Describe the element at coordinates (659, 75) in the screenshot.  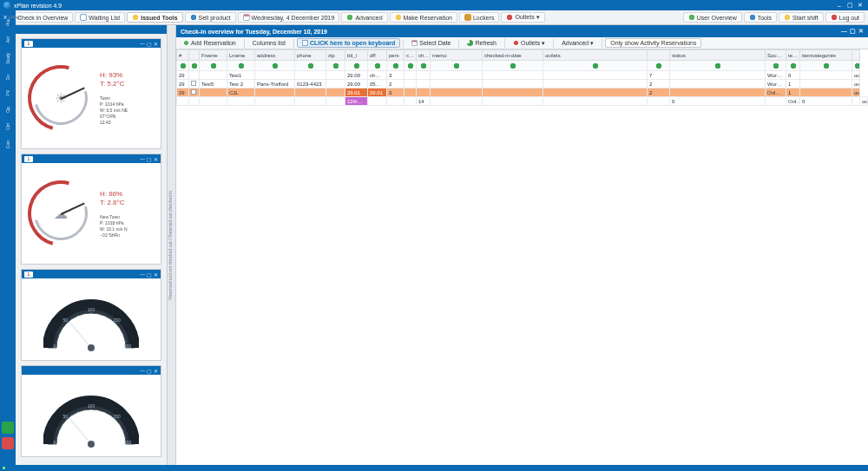
I see `cell: 7` at that location.